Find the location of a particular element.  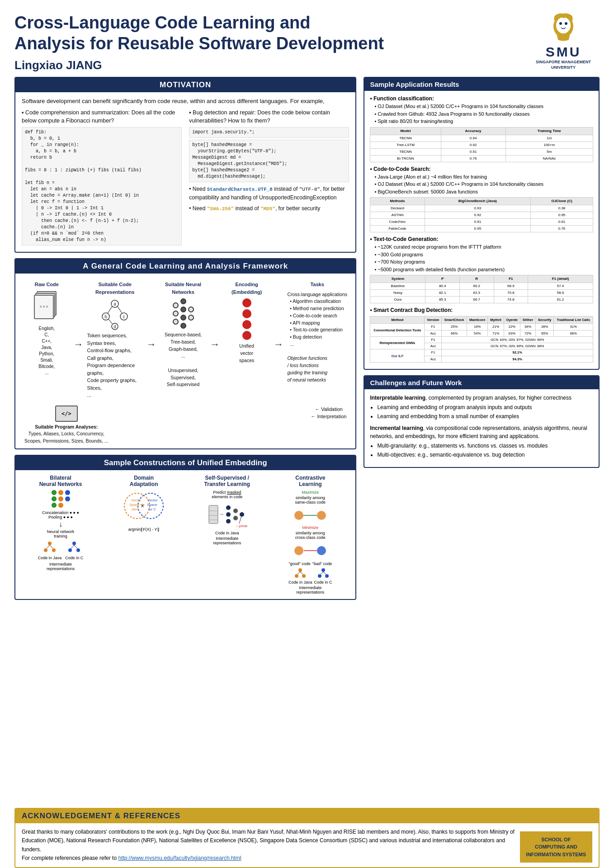

challenge-incremental: Incremental learning, via compositional … is located at coordinates (482, 441).